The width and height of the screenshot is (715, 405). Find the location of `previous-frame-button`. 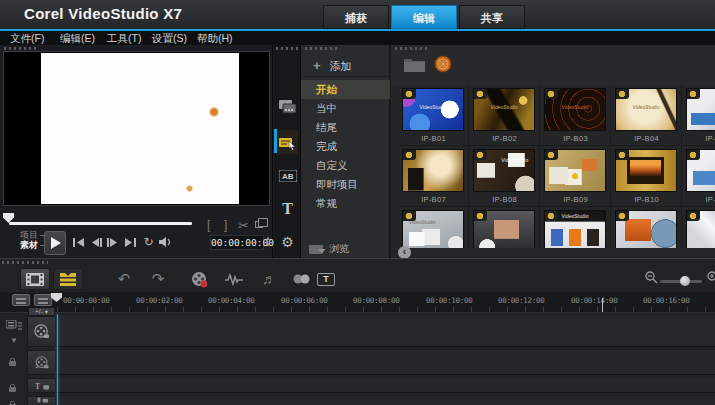

previous-frame-button is located at coordinates (96, 242).